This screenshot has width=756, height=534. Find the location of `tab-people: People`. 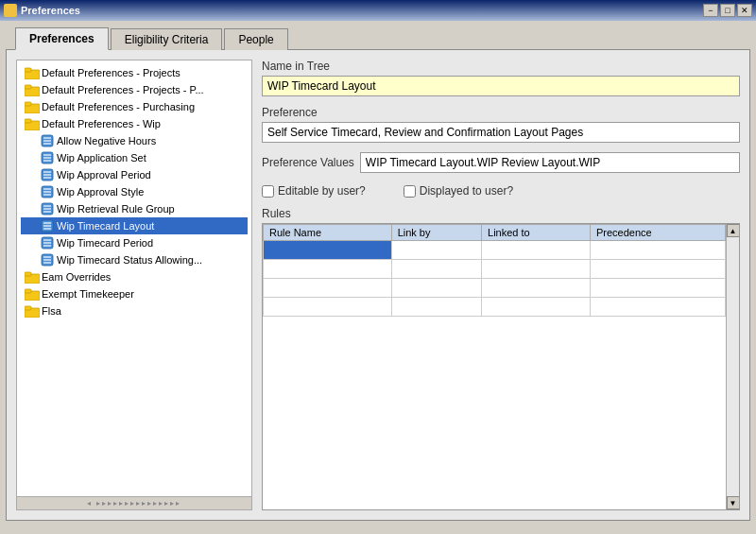

tab-people: People is located at coordinates (255, 40).